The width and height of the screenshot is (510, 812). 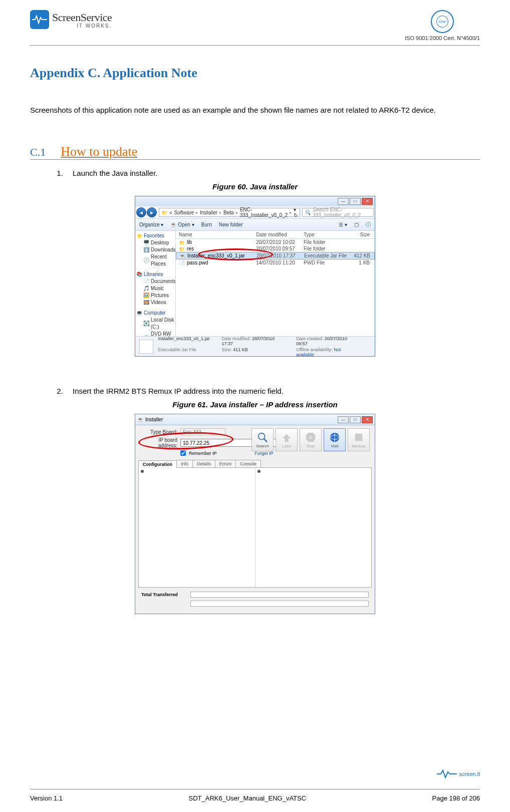 What do you see at coordinates (255, 225) in the screenshot?
I see `explorer-toolbar: Organize ▾ ☕Open ▾ Burn New folder ☰ ▾ ▢…` at bounding box center [255, 225].